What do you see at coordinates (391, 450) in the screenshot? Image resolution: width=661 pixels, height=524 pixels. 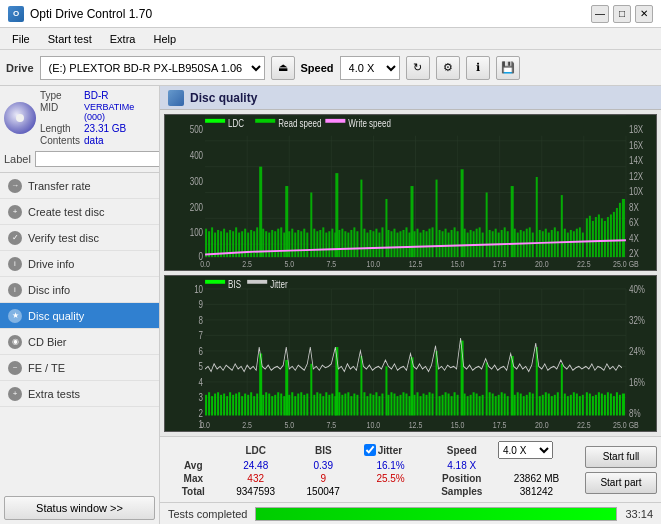 I see `jitter-checkbox-cell: Jitter` at bounding box center [391, 450].